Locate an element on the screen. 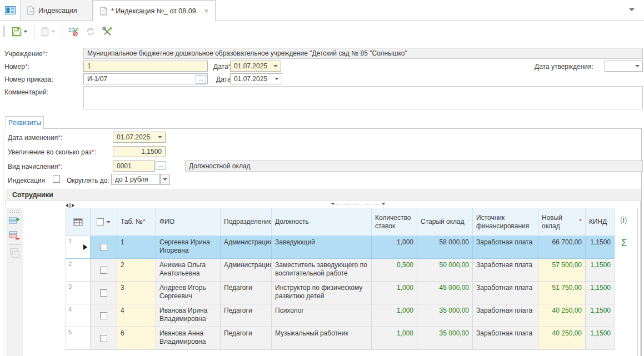 Image resolution: width=644 pixels, height=356 pixels. cell-fio: Иванова Ирина Владимировна is located at coordinates (188, 315).